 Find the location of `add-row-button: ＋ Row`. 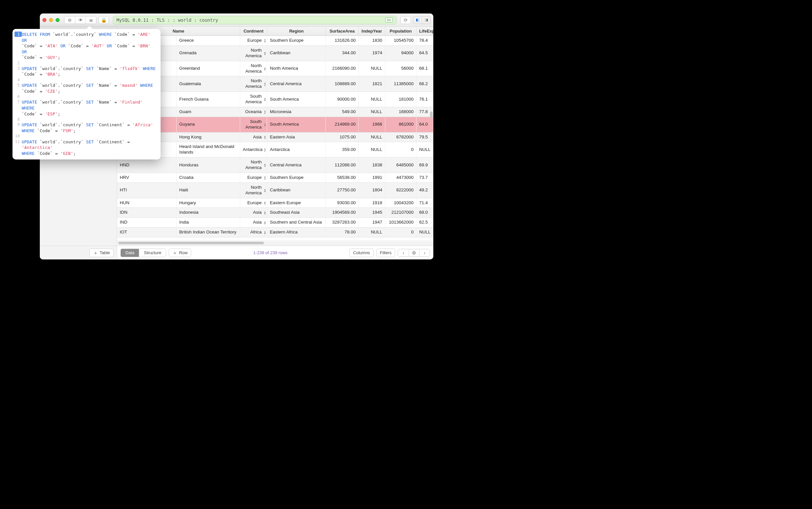

add-row-button: ＋ Row is located at coordinates (180, 253).